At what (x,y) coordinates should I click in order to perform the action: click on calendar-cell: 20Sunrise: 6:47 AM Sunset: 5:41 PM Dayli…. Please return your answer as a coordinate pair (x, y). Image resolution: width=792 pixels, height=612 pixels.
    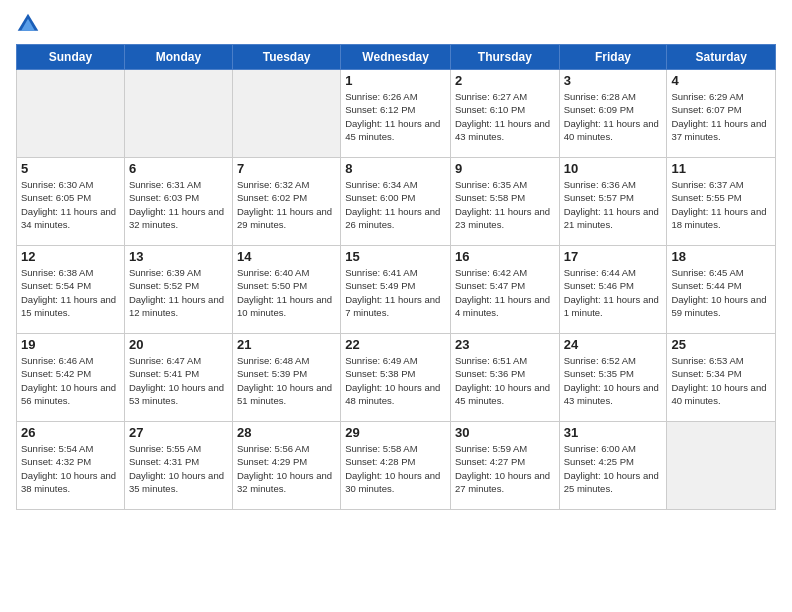
    Looking at the image, I should click on (178, 378).